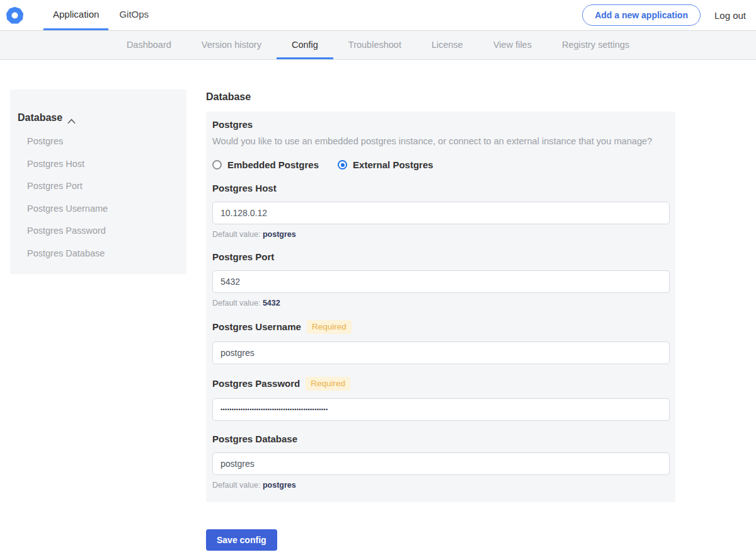 The height and width of the screenshot is (557, 756). What do you see at coordinates (441, 188) in the screenshot?
I see `field-postgres-host: Postgres Host` at bounding box center [441, 188].